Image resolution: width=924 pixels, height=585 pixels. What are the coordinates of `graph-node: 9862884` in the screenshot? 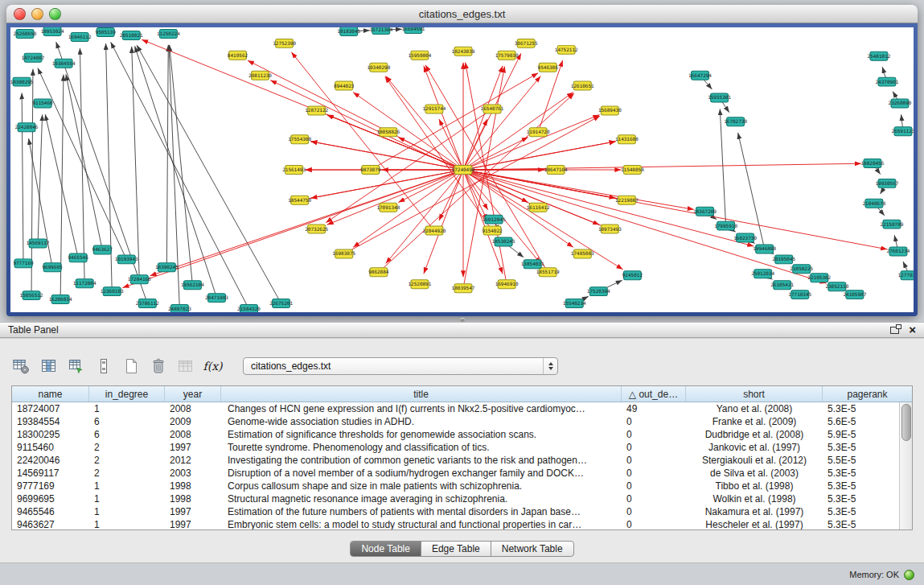 It's located at (379, 272).